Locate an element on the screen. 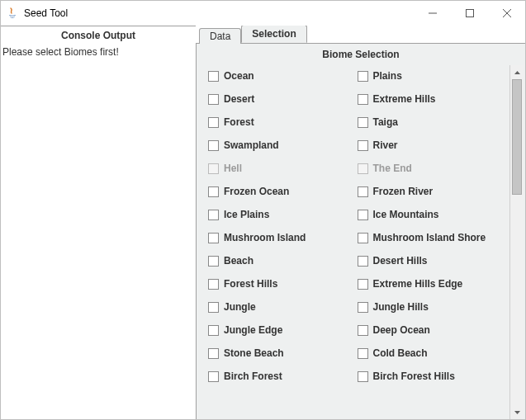 This screenshot has height=420, width=526. biome-label: Extreme Hills is located at coordinates (405, 99).